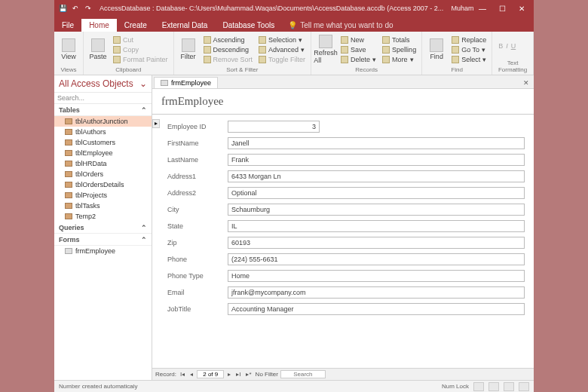 The image size is (588, 392). What do you see at coordinates (400, 60) in the screenshot?
I see `more-button: More ▾` at bounding box center [400, 60].